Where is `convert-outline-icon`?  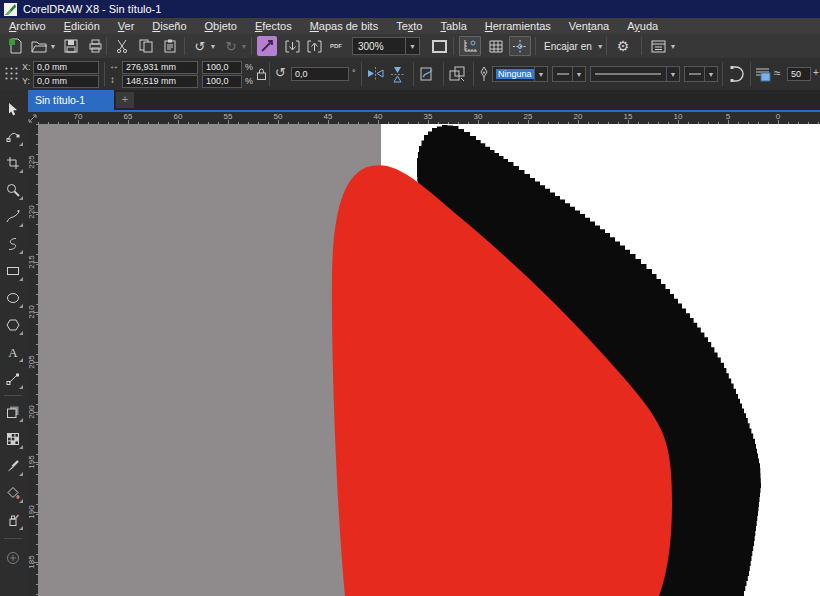
convert-outline-icon is located at coordinates (458, 74).